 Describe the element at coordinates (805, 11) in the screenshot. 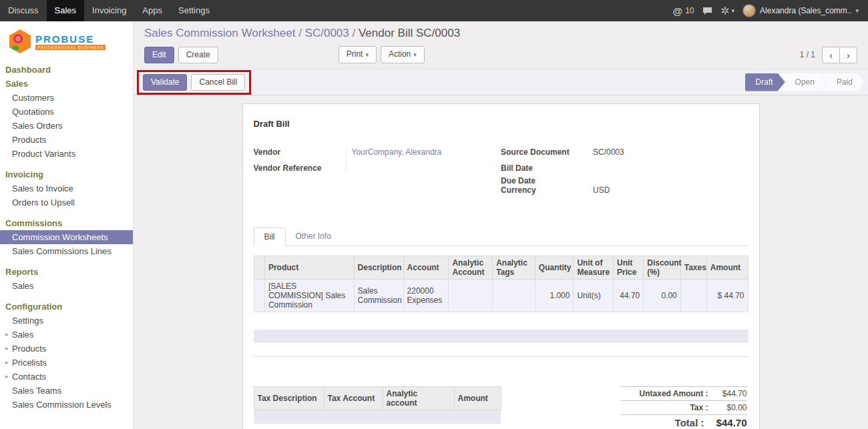

I see `user-name: Alexandra (Sales_comm..` at that location.